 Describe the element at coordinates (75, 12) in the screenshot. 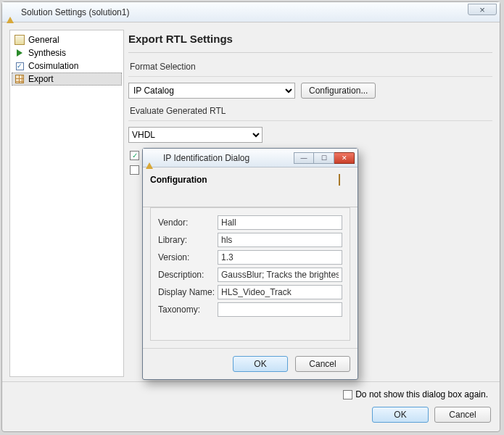

I see `window-title: Solution Settings (solution1)` at that location.